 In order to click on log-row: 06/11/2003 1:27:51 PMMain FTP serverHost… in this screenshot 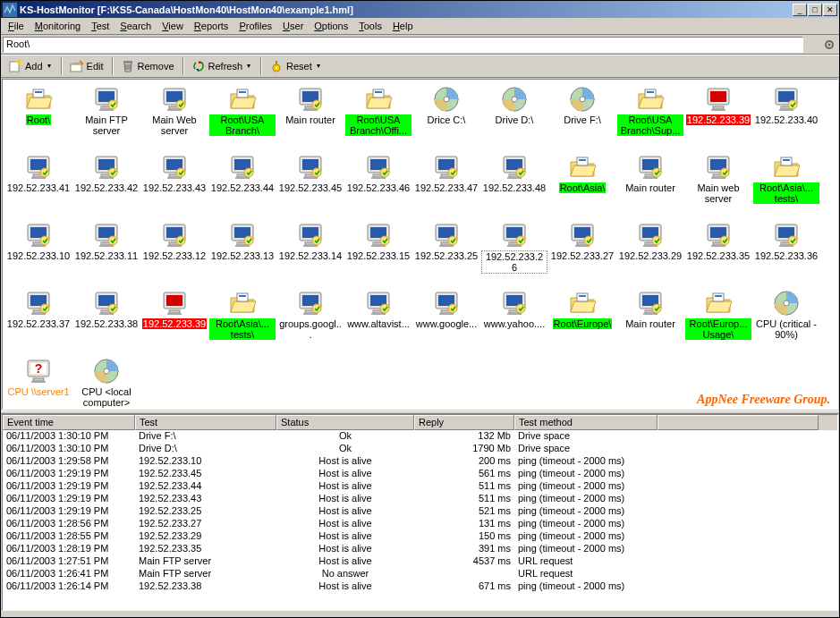, I will do `click(420, 562)`.